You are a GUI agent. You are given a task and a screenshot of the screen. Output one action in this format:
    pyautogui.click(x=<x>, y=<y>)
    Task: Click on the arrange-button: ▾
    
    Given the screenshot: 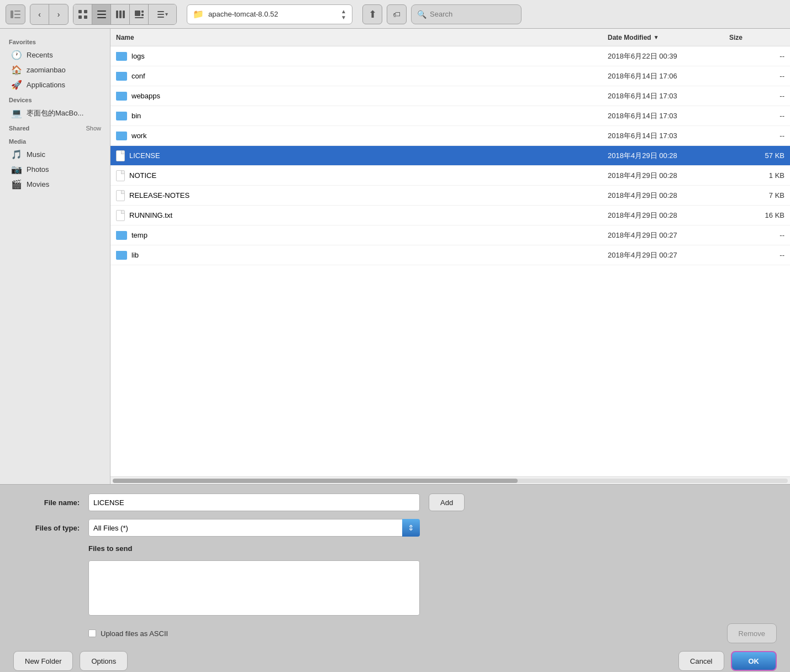 What is the action you would take?
    pyautogui.click(x=162, y=14)
    